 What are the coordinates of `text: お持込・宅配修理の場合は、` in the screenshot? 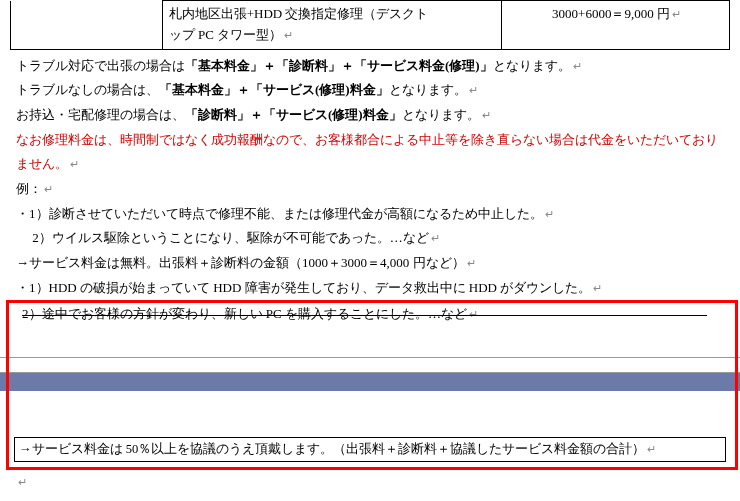 It's located at (100, 114).